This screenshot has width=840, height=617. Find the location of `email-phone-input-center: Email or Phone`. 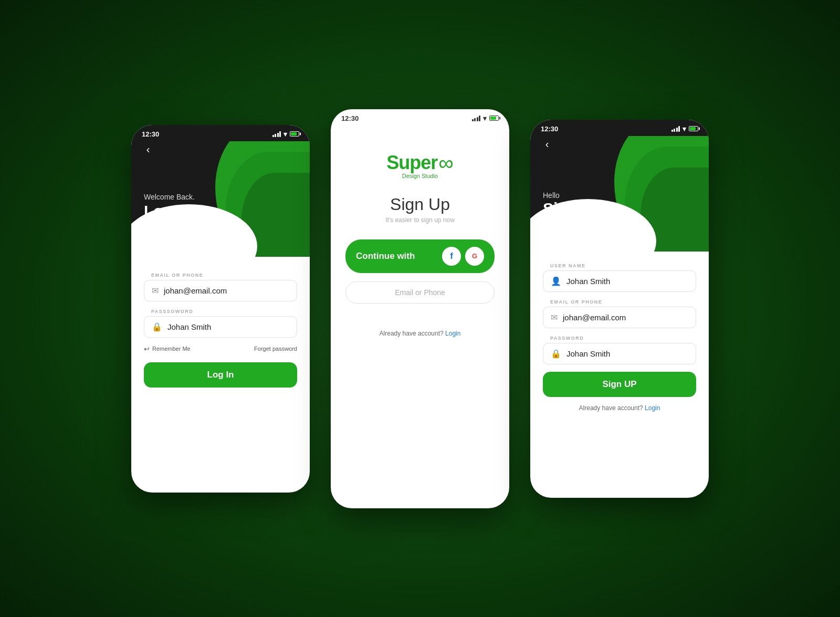

email-phone-input-center: Email or Phone is located at coordinates (420, 292).